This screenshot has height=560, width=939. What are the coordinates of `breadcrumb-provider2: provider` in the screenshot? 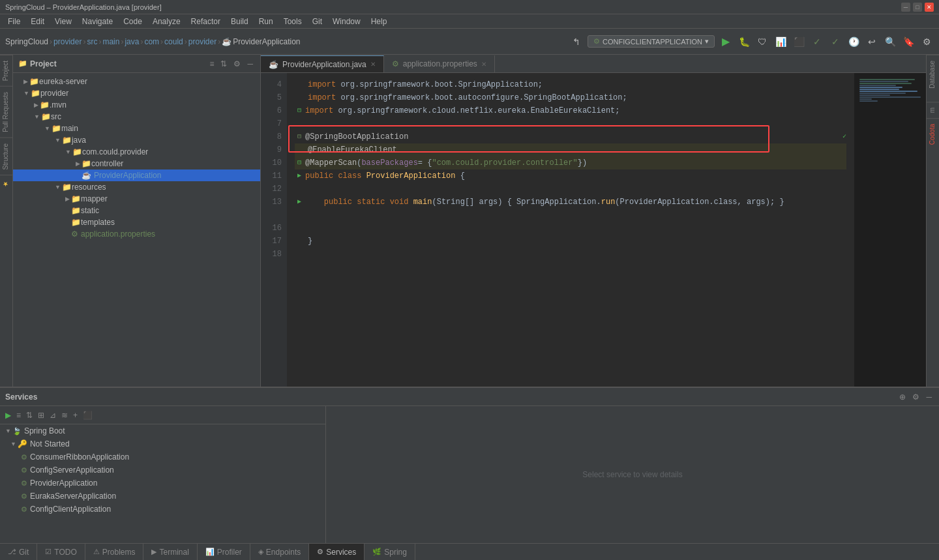 It's located at (202, 42).